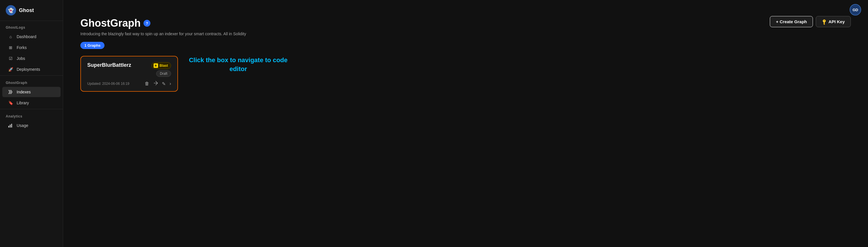 This screenshot has height=247, width=868. I want to click on sidebar-item-label: Jobs, so click(21, 59).